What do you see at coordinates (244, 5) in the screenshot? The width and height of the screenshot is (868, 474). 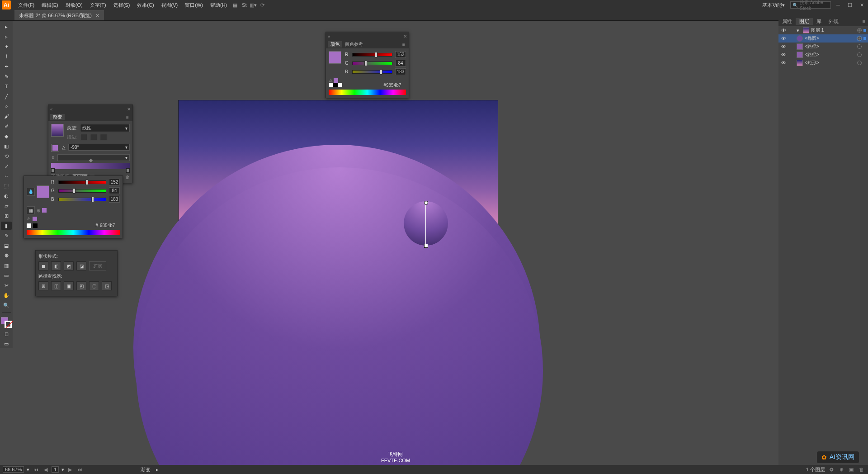 I see `stock-icon: St` at bounding box center [244, 5].